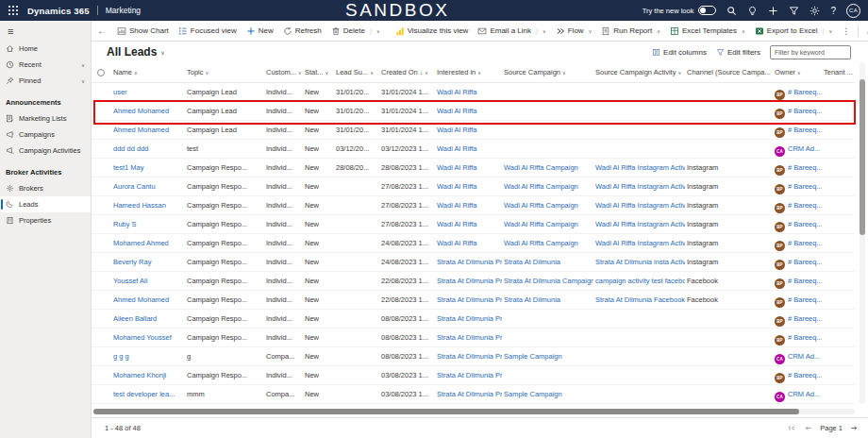 The image size is (868, 438). Describe the element at coordinates (708, 30) in the screenshot. I see `excel-templates-button: Excel Templates ∨` at that location.